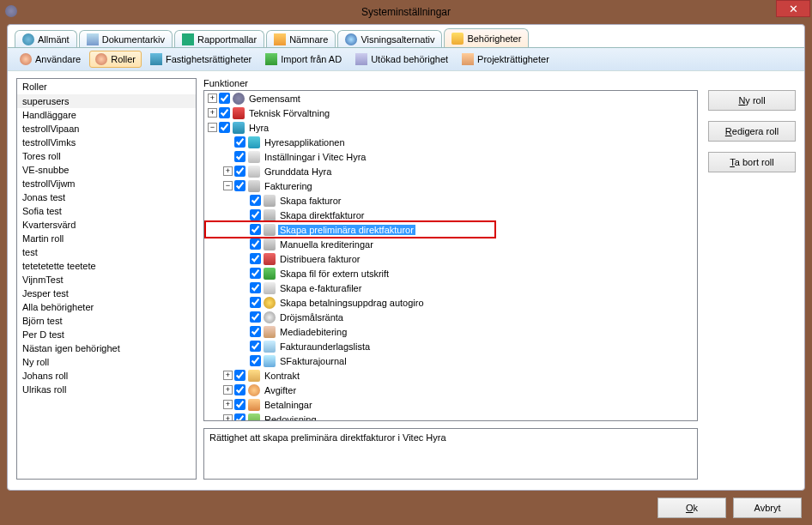  What do you see at coordinates (451, 98) in the screenshot?
I see `tree-row: +Gemensamt` at bounding box center [451, 98].